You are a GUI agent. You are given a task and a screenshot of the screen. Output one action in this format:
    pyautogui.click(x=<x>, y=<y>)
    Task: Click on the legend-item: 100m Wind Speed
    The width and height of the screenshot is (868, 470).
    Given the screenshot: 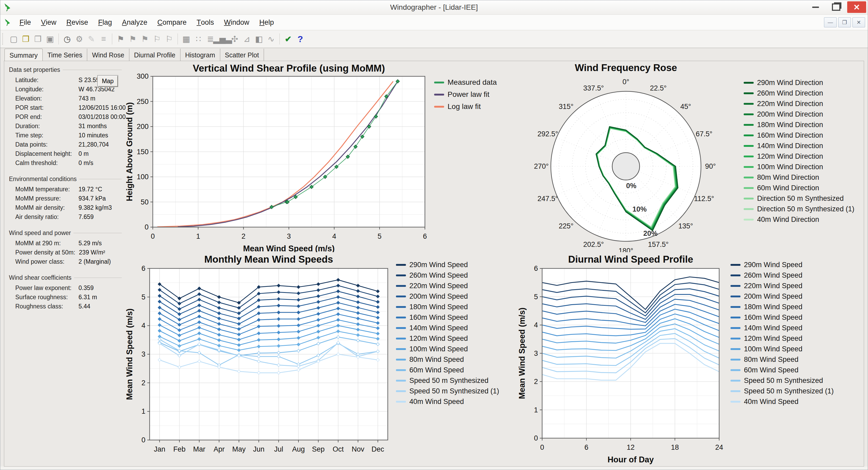 What is the action you would take?
    pyautogui.click(x=447, y=349)
    